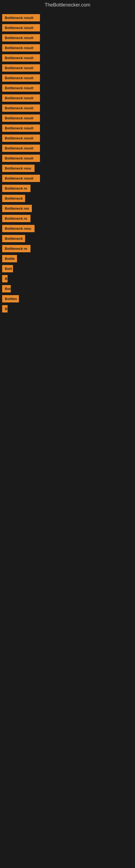 The image size is (135, 868). What do you see at coordinates (6, 289) in the screenshot?
I see `bottleneck-badge: Bot` at bounding box center [6, 289].